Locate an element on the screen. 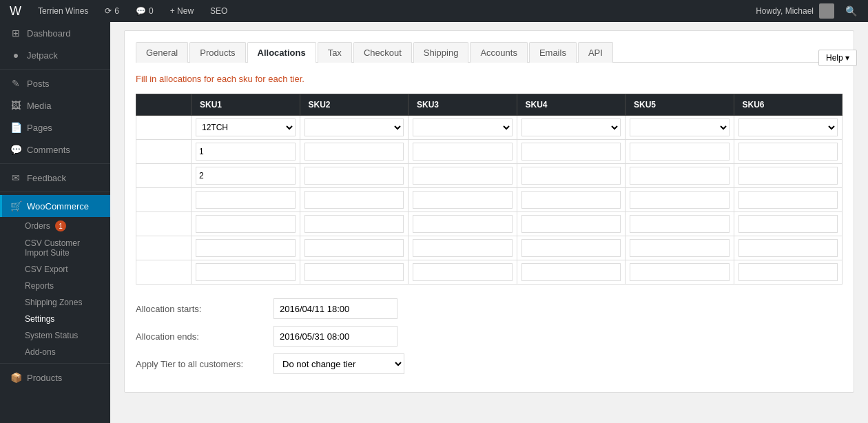  tier-2-sku6-input is located at coordinates (788, 176).